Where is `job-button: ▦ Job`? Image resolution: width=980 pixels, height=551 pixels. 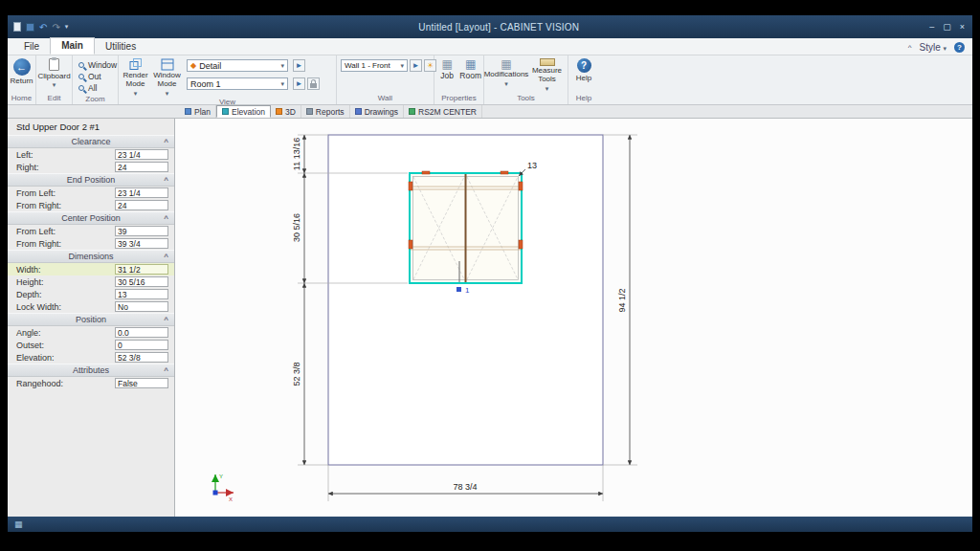
job-button: ▦ Job is located at coordinates (447, 69).